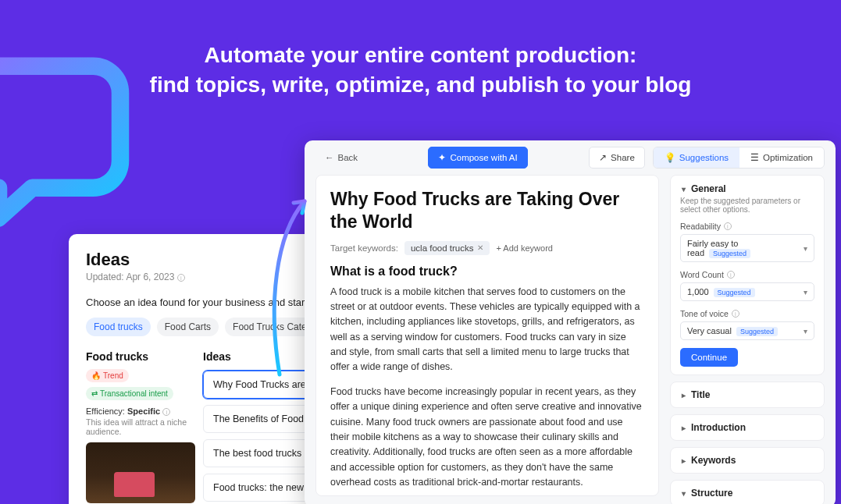 This screenshot has width=841, height=504. I want to click on section-structure: ▾Structure, so click(747, 492).